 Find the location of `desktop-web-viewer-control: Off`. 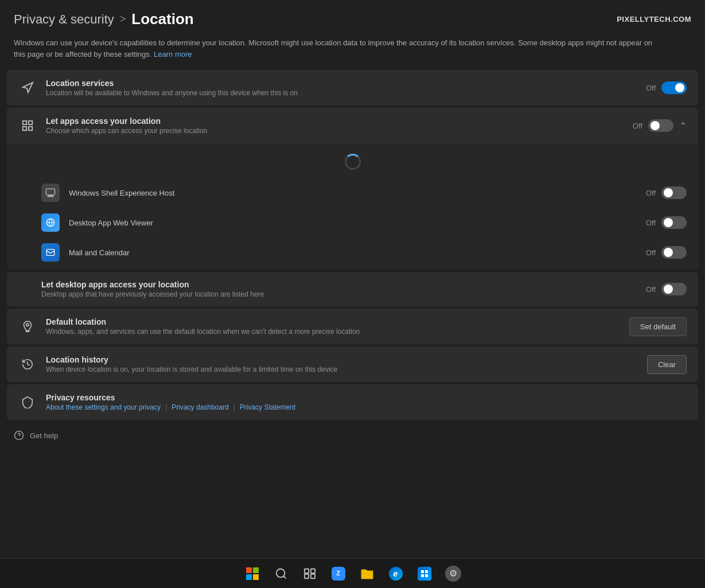

desktop-web-viewer-control: Off is located at coordinates (667, 223).